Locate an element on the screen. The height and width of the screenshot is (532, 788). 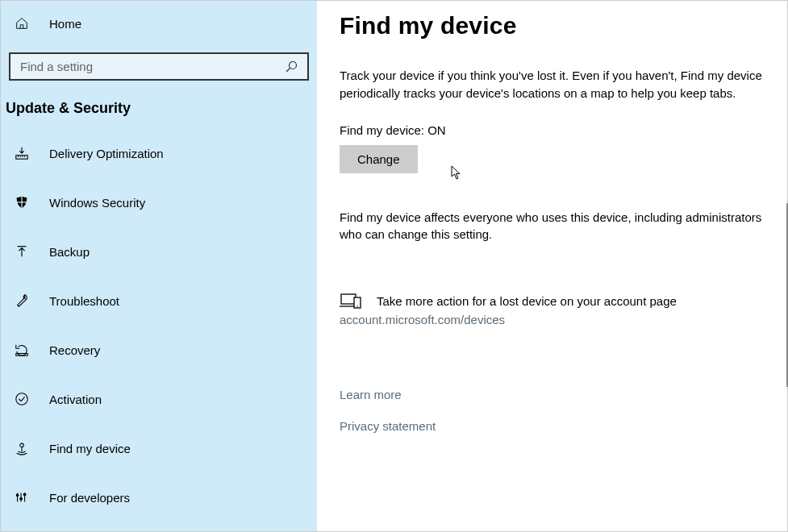
find-my-device-status: Find my device: ON is located at coordinates (552, 131).